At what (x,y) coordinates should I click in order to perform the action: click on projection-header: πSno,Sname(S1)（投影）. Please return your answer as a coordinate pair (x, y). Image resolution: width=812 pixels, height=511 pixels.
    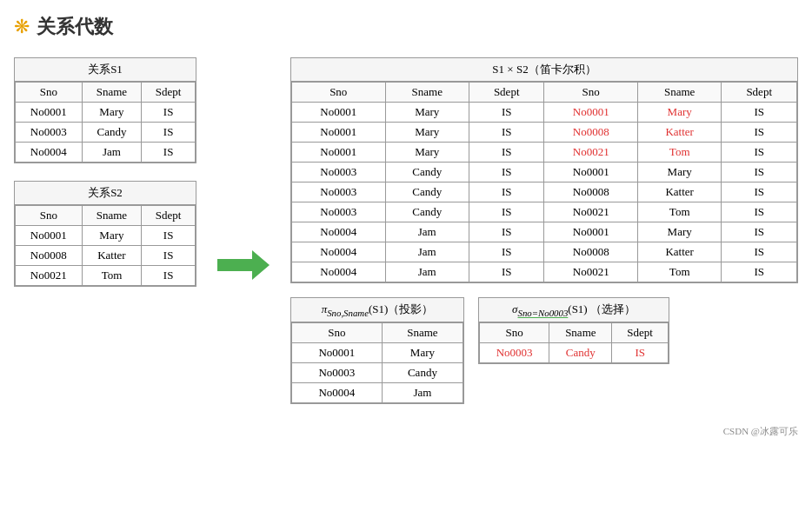
    Looking at the image, I should click on (377, 310).